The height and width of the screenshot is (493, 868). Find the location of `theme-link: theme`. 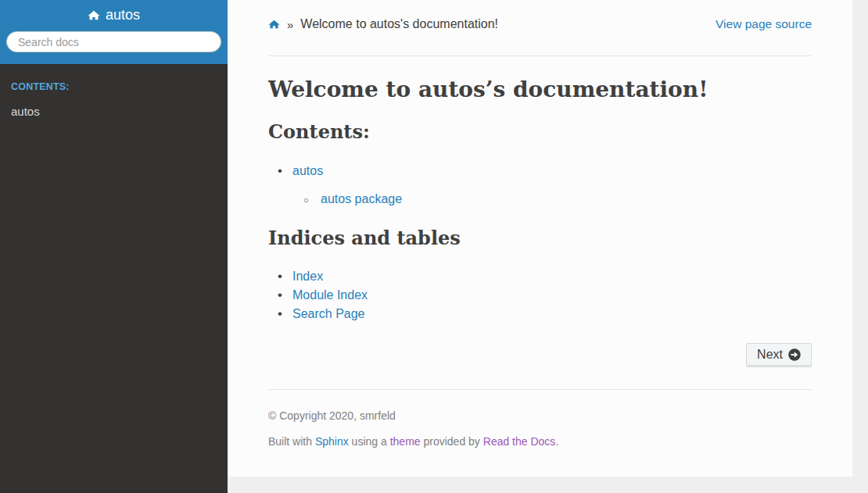

theme-link: theme is located at coordinates (405, 441).